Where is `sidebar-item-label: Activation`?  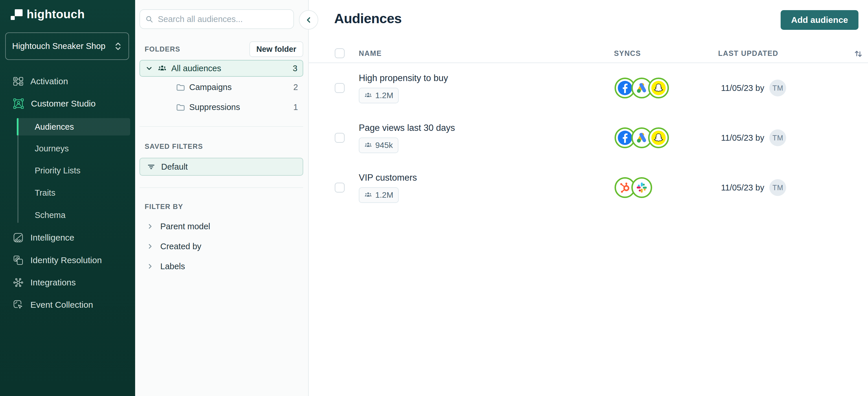 sidebar-item-label: Activation is located at coordinates (49, 82).